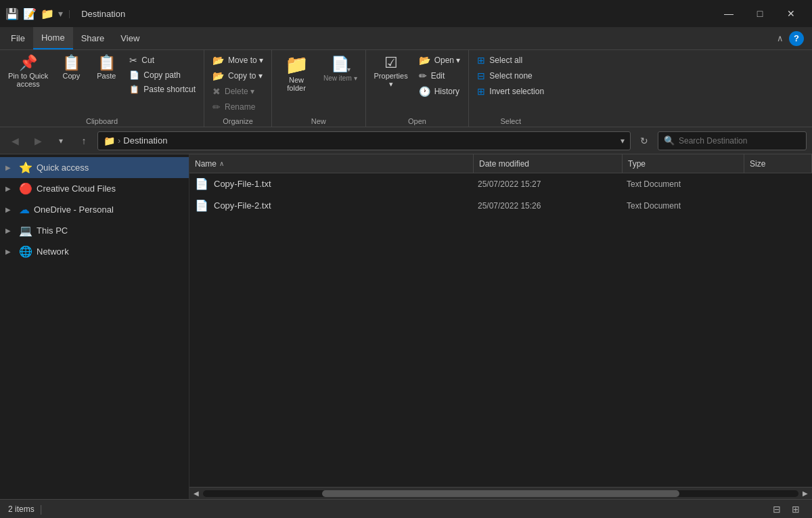 This screenshot has width=812, height=518. I want to click on rename-label: Rename, so click(240, 107).